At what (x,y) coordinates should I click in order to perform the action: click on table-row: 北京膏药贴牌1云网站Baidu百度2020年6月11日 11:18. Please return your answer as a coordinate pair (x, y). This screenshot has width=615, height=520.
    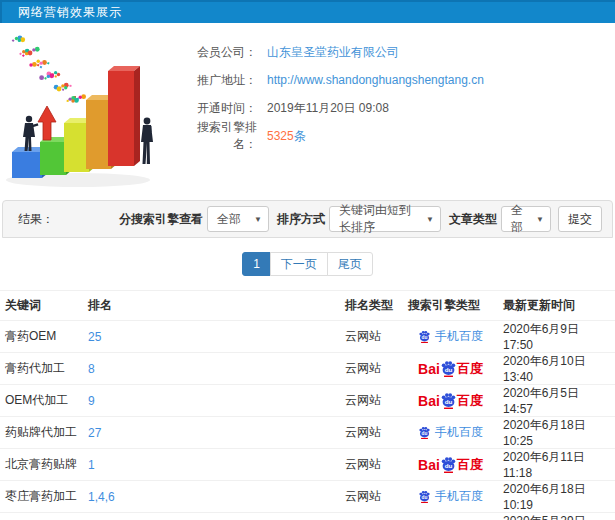
    Looking at the image, I should click on (308, 465).